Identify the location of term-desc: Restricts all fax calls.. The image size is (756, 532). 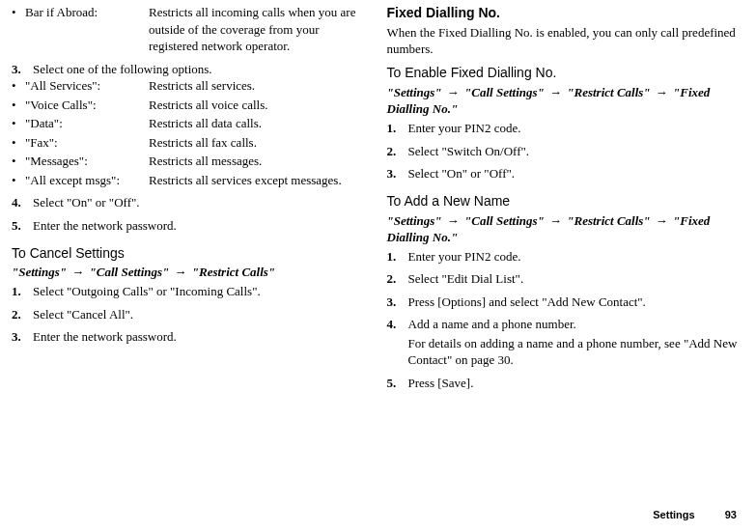
(259, 143).